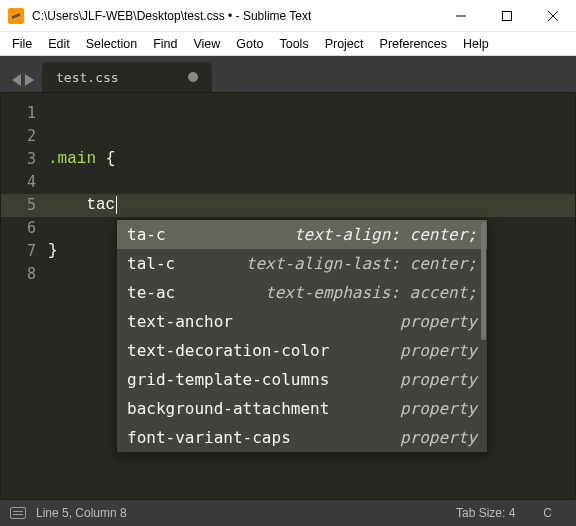  I want to click on autocomplete-trigger: grid-template-columns, so click(228, 380).